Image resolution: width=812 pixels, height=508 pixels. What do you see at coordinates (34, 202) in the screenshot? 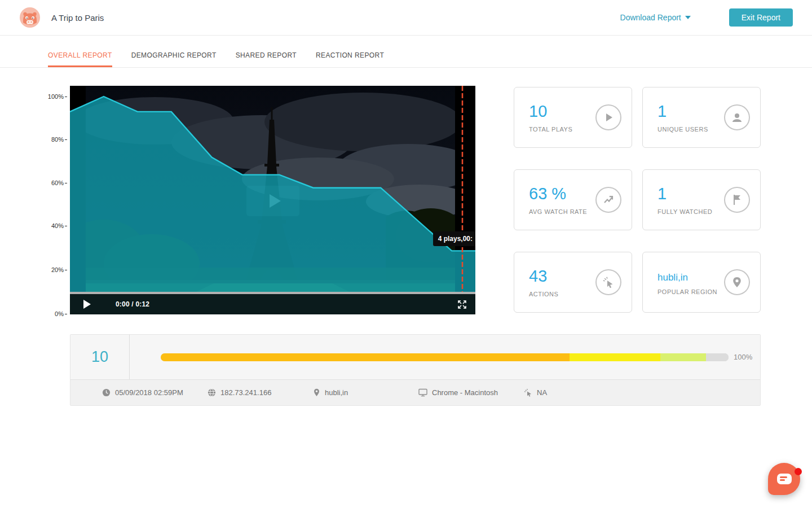
I see `watch-rate-y-axis: 100% 80% 60% 40% 20% 0%` at bounding box center [34, 202].